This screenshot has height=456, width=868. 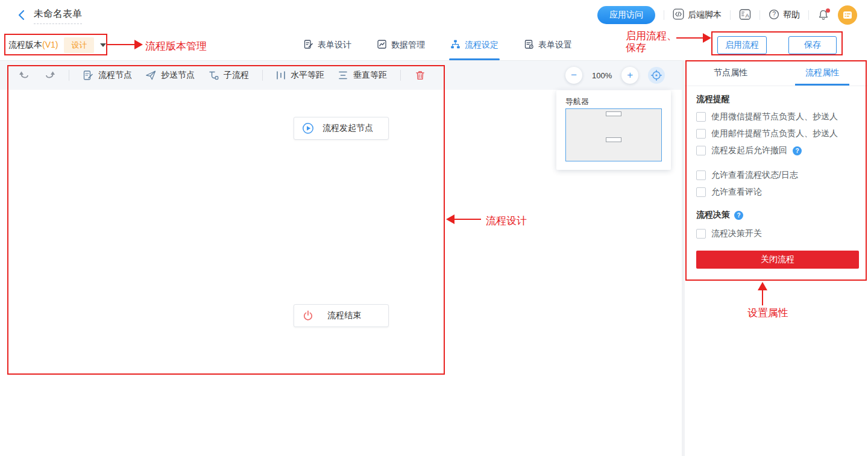 What do you see at coordinates (33, 45) in the screenshot?
I see `flow-version-label: 流程版本(V1)` at bounding box center [33, 45].